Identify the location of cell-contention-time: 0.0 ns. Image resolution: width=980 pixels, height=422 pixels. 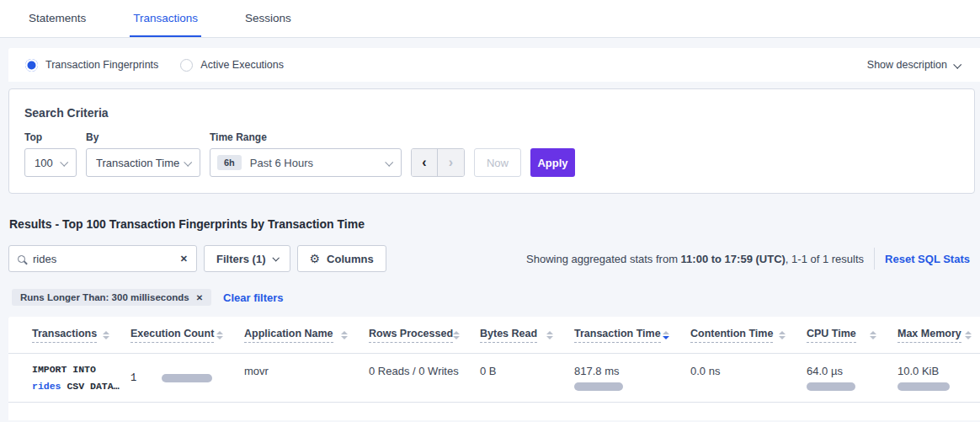
(748, 377).